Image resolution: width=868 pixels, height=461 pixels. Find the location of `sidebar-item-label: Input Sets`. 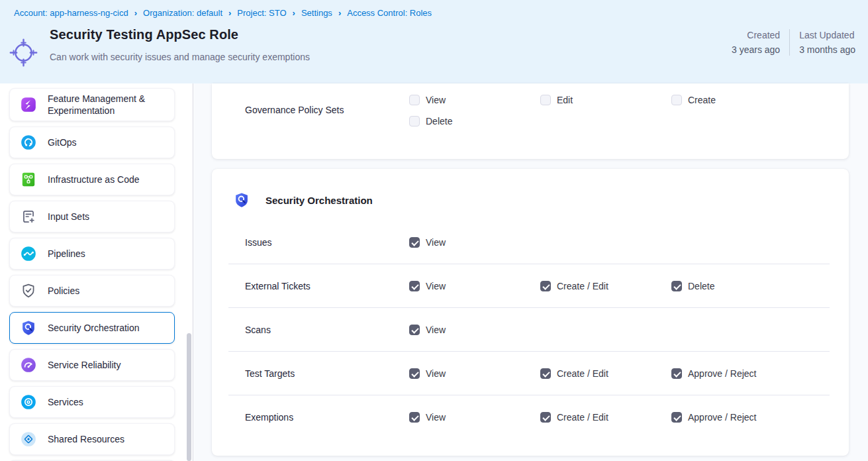

sidebar-item-label: Input Sets is located at coordinates (69, 217).